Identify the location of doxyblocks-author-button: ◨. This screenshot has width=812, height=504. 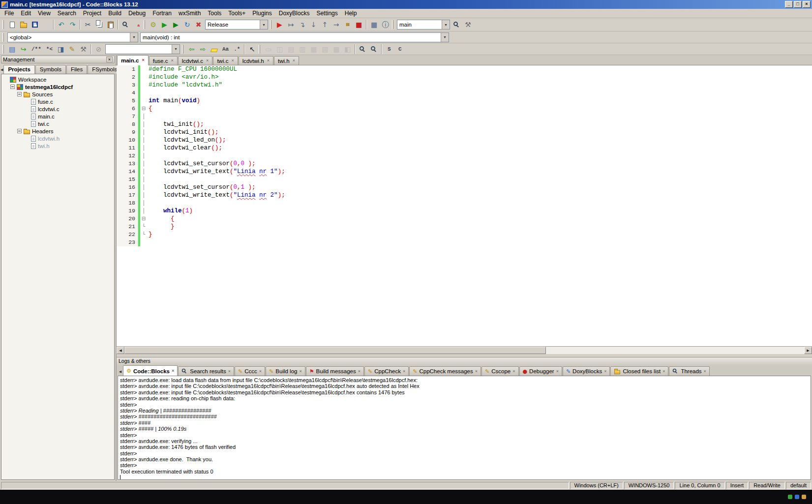
(61, 49).